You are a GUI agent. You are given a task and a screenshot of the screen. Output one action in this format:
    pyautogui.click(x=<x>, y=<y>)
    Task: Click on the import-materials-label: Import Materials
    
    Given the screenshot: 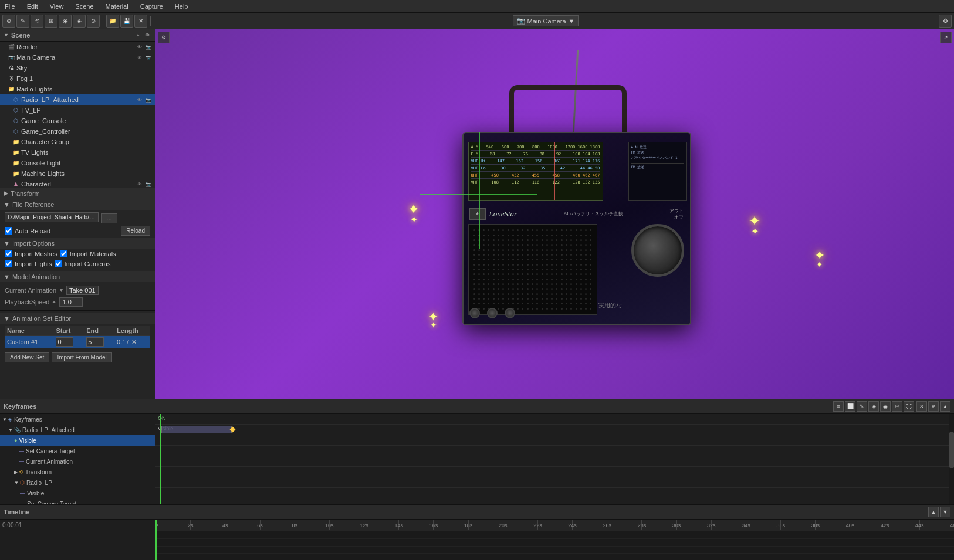 What is the action you would take?
    pyautogui.click(x=88, y=253)
    